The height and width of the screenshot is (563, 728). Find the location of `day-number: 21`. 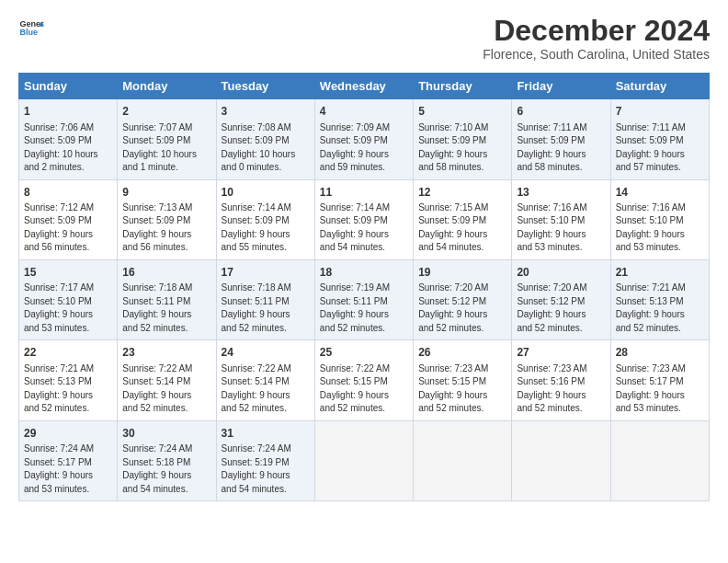

day-number: 21 is located at coordinates (660, 272).